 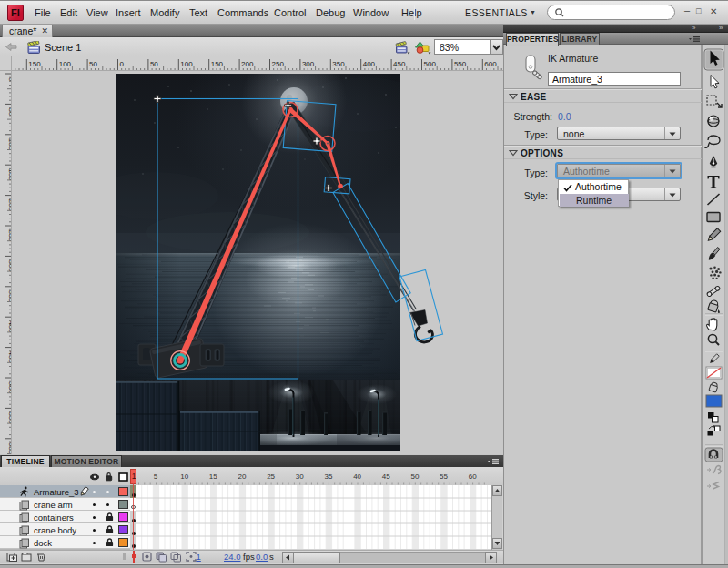 I want to click on svg-text: 10, so click(x=184, y=477).